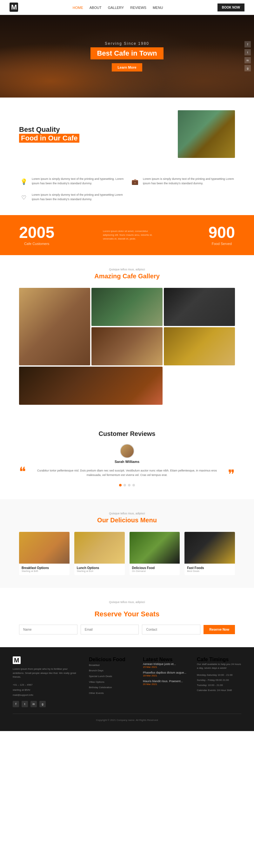  I want to click on hero-subtitle: Serving Since 1980, so click(127, 44).